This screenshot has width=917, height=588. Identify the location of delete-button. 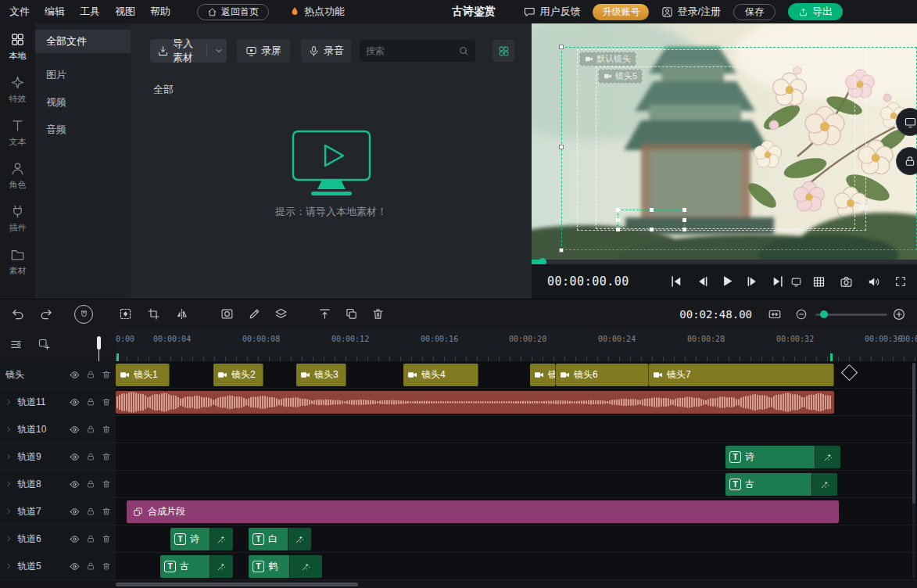
(378, 314).